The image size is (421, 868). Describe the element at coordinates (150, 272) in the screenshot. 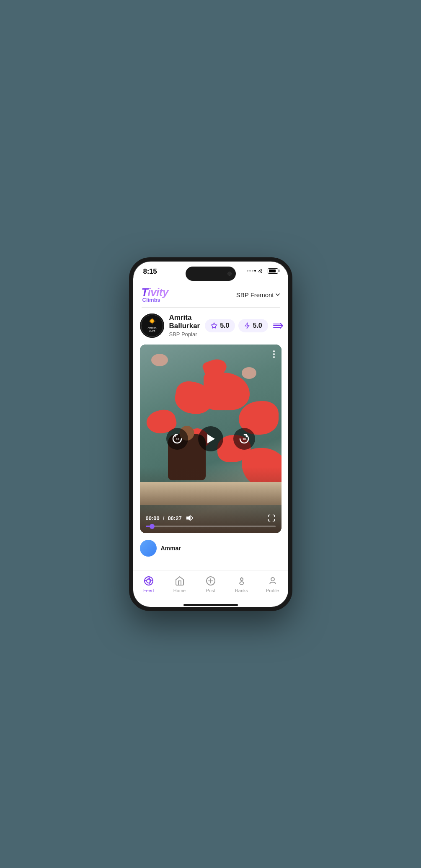

I see `status-time: 8:15` at that location.